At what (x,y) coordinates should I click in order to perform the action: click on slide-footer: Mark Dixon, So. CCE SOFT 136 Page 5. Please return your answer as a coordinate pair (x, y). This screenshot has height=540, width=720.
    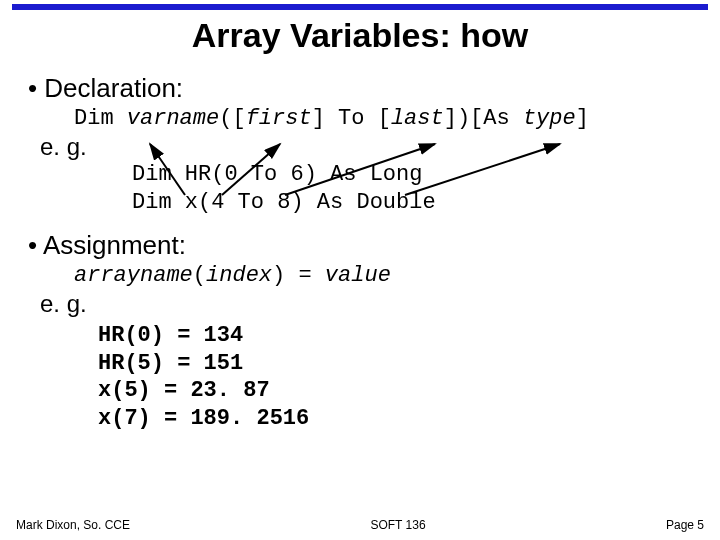
    Looking at the image, I should click on (360, 525).